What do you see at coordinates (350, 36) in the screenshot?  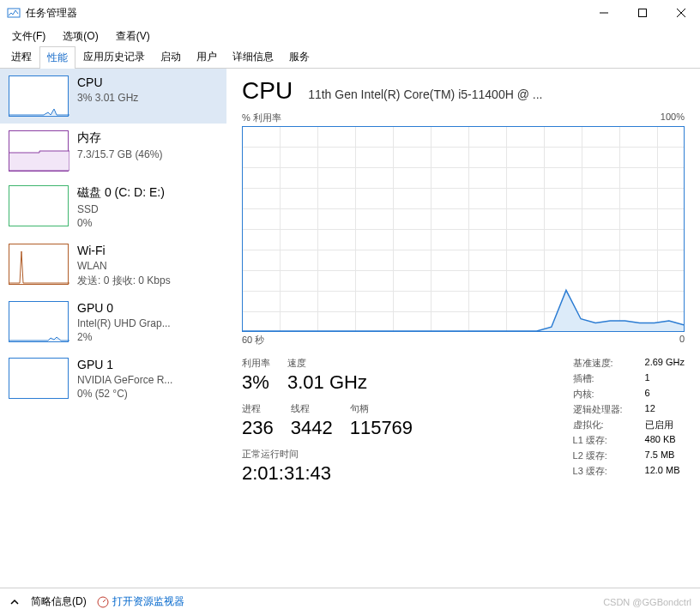 I see `menu-bar: 文件(F) 选项(O) 查看(V)` at bounding box center [350, 36].